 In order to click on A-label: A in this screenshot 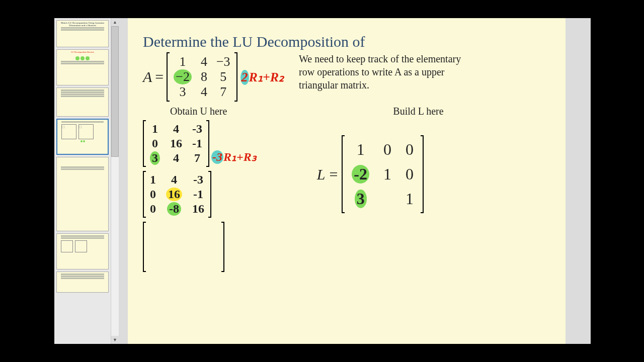, I will do `click(147, 77)`.